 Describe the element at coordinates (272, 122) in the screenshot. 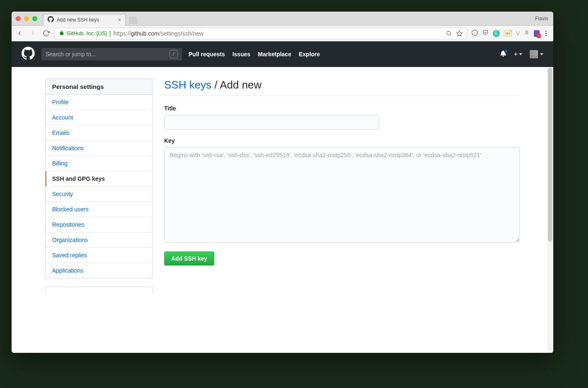

I see `title-input` at that location.